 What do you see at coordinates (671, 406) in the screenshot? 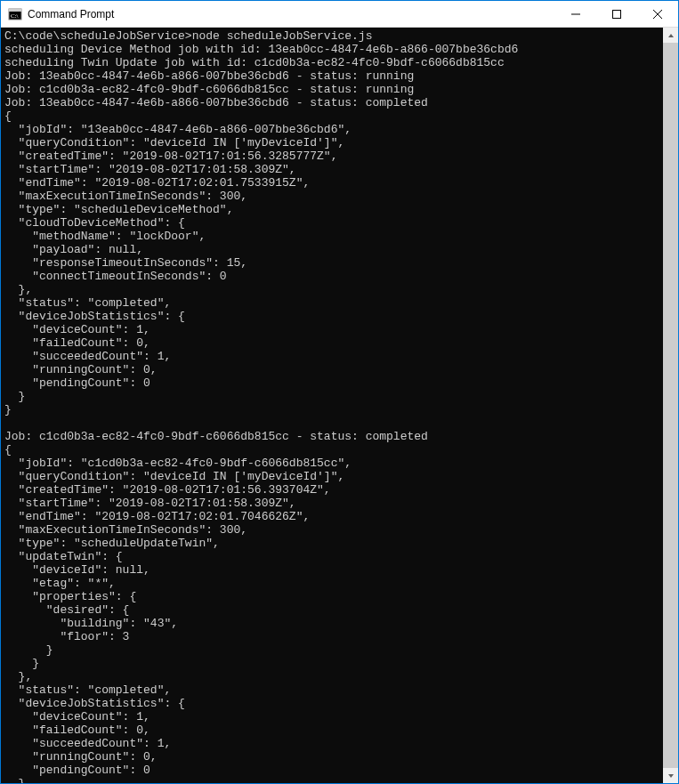
I see `scrollbar-track` at bounding box center [671, 406].